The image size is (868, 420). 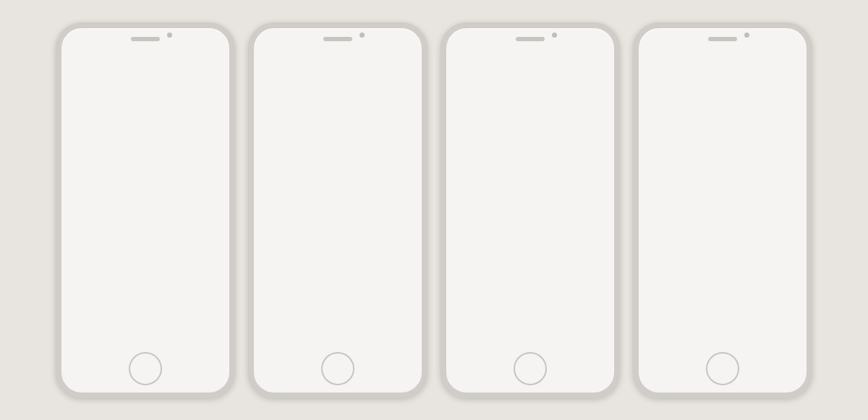 What do you see at coordinates (723, 173) in the screenshot?
I see `will-do-label: I will do it` at bounding box center [723, 173].